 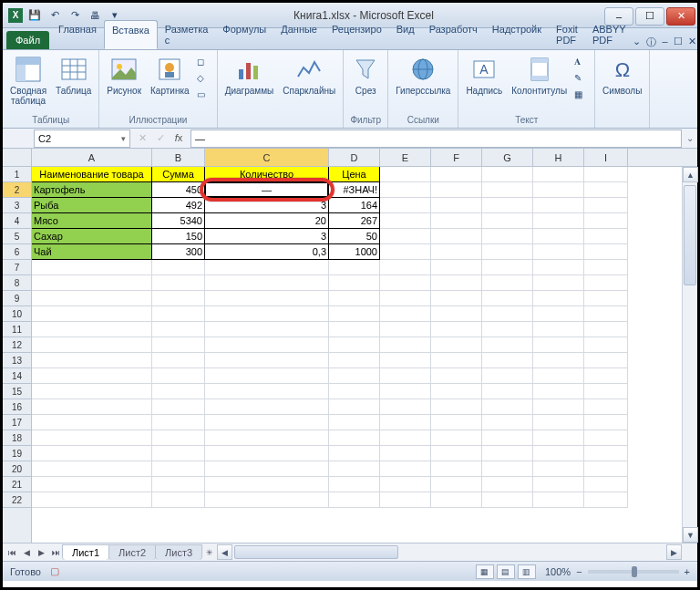 I want to click on cell-A2: Картофель, so click(x=92, y=190).